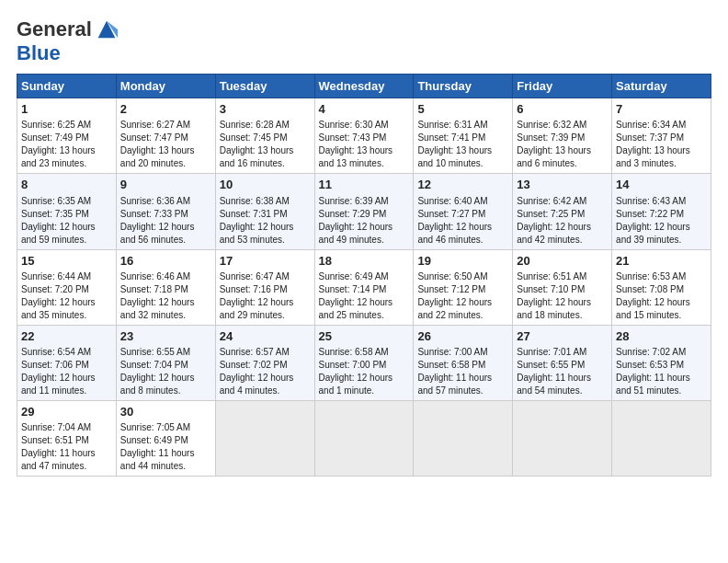 This screenshot has height=563, width=728. I want to click on day-info-line: and 10 minutes., so click(463, 164).